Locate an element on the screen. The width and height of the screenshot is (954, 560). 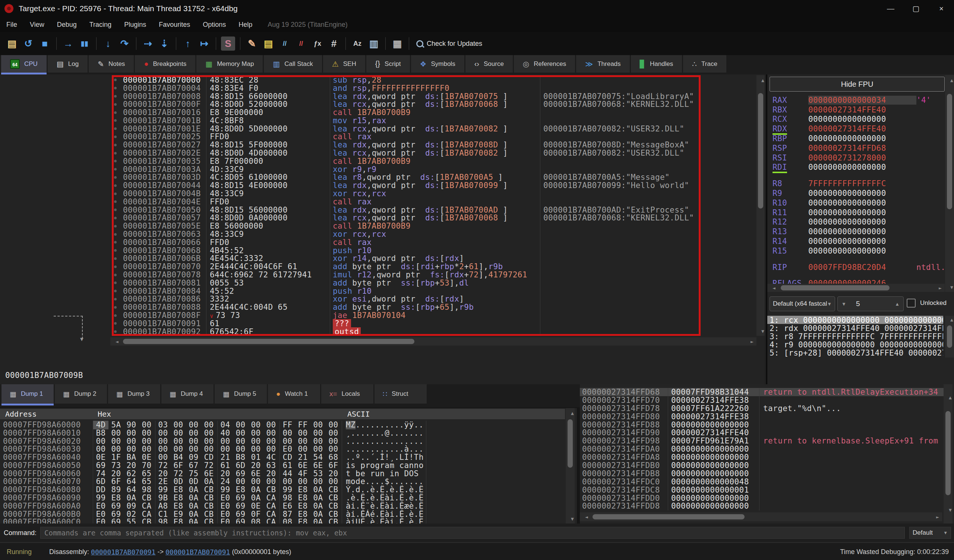
register-value: 00000027314FFE40 is located at coordinates (862, 129).